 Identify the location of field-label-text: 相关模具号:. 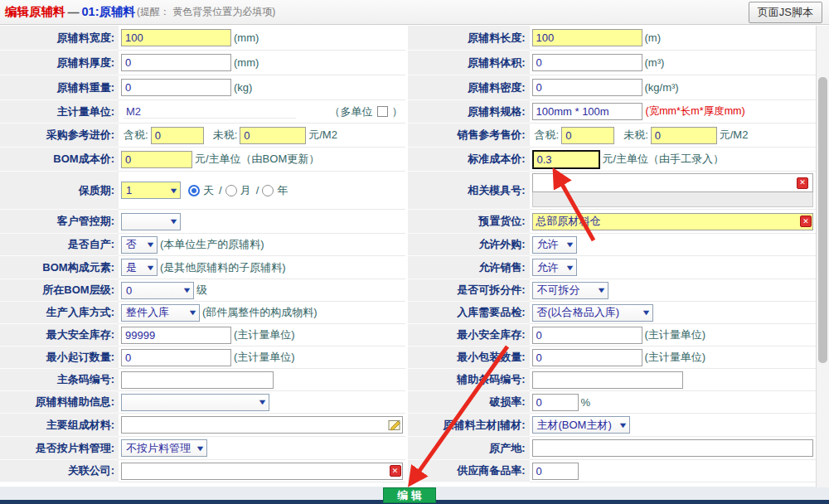
(496, 191).